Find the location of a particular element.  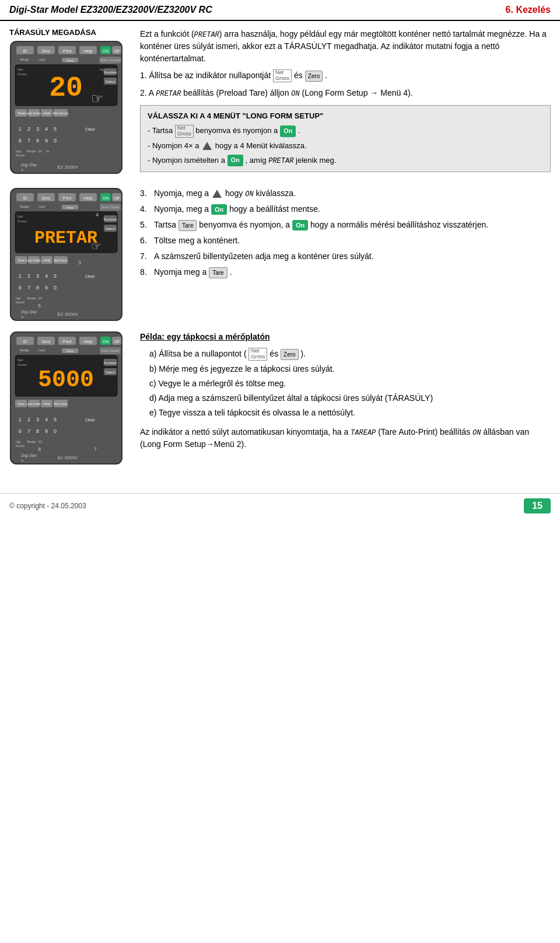

copyright-label: © copyright - 24.05.2003 is located at coordinates (48, 506).